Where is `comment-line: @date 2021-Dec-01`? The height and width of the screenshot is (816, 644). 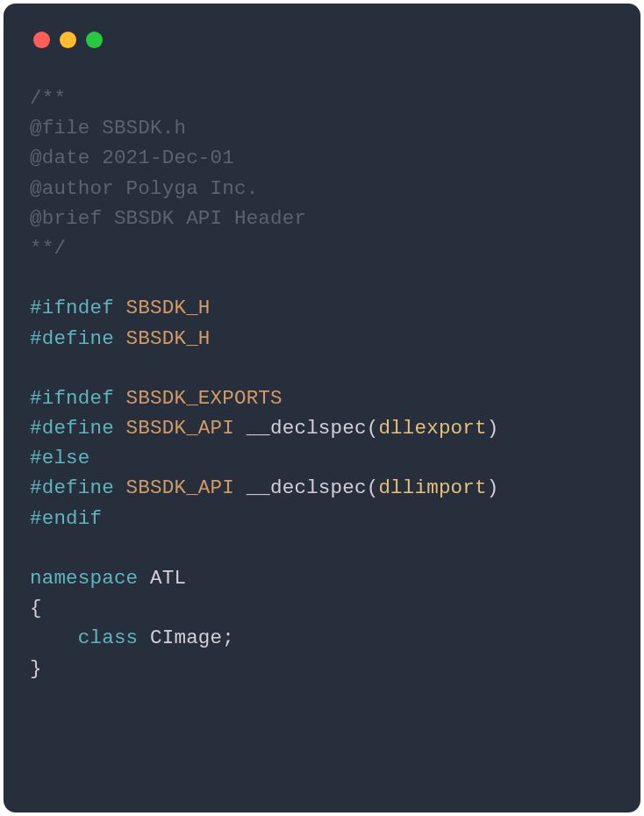 comment-line: @date 2021-Dec-01 is located at coordinates (132, 158).